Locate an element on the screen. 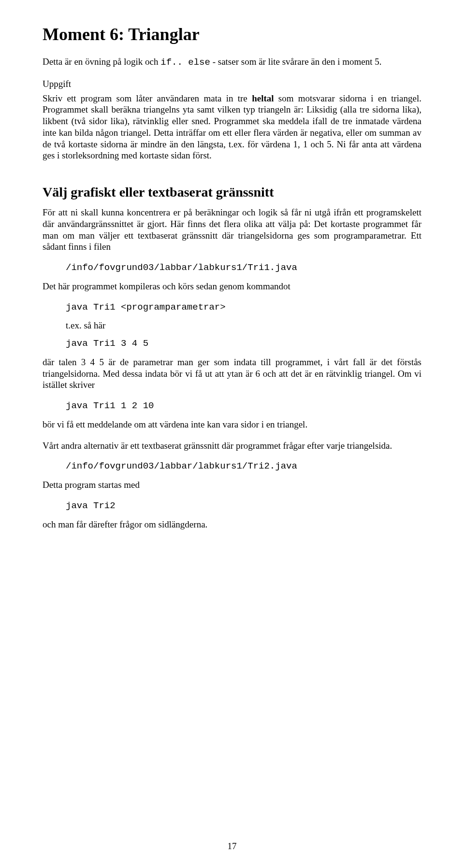 The image size is (464, 868). section-heading-grafiskt: Välj grafiskt eller textbaserat gränssni… is located at coordinates (232, 192).